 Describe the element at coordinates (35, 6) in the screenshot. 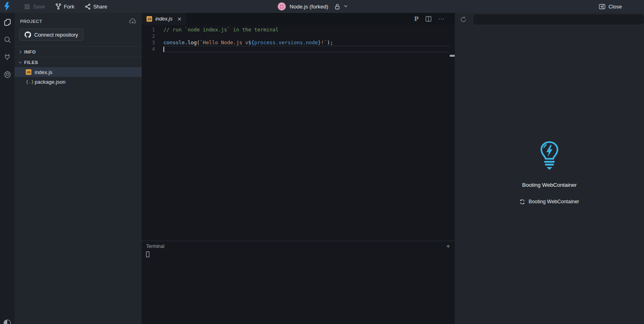

I see `save-button: Save` at that location.